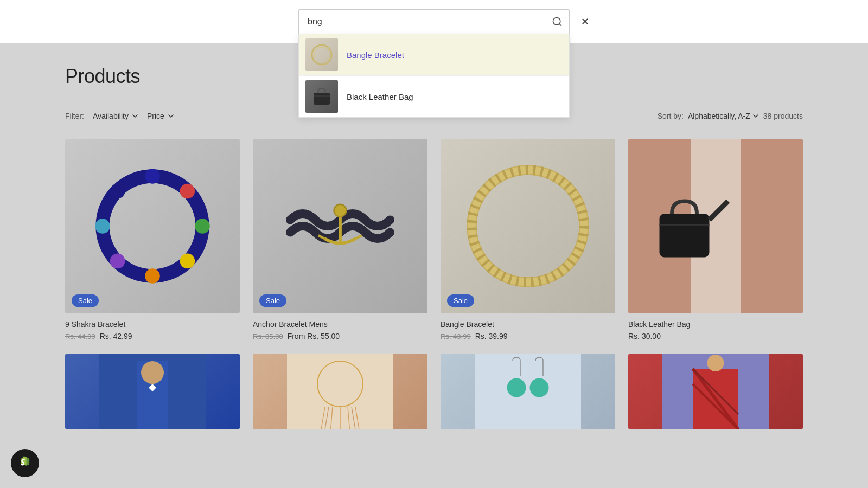  I want to click on bangle-thumb-img, so click(322, 55).